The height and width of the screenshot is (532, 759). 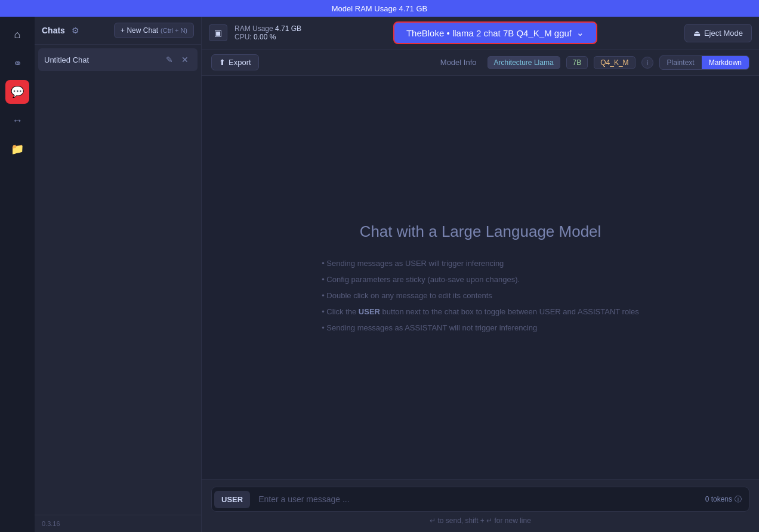 I want to click on sidebar-bottom: 0.3.16, so click(x=118, y=524).